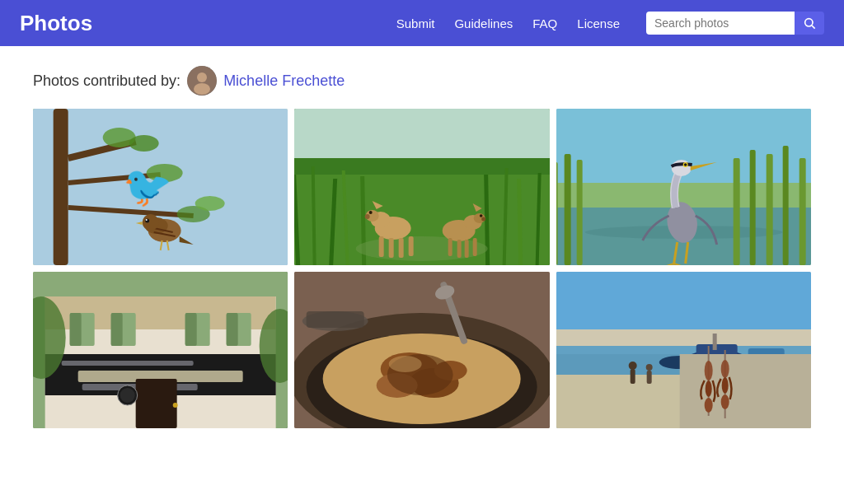 This screenshot has height=504, width=844. Describe the element at coordinates (208, 23) in the screenshot. I see `site-title: Photos` at that location.